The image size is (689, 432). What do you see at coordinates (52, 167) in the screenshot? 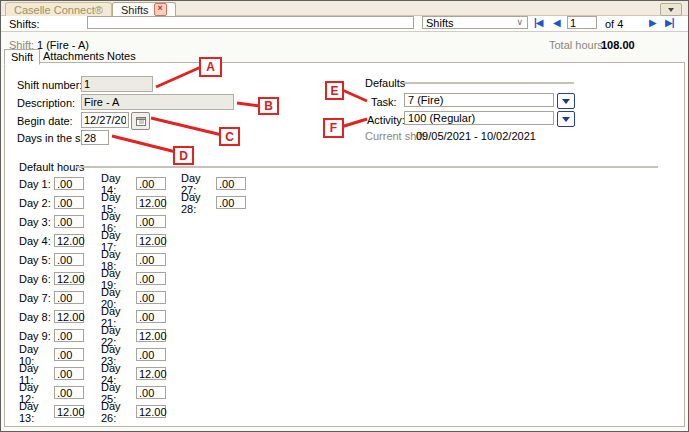
I see `default-hours-group-label: Default hours` at bounding box center [52, 167].